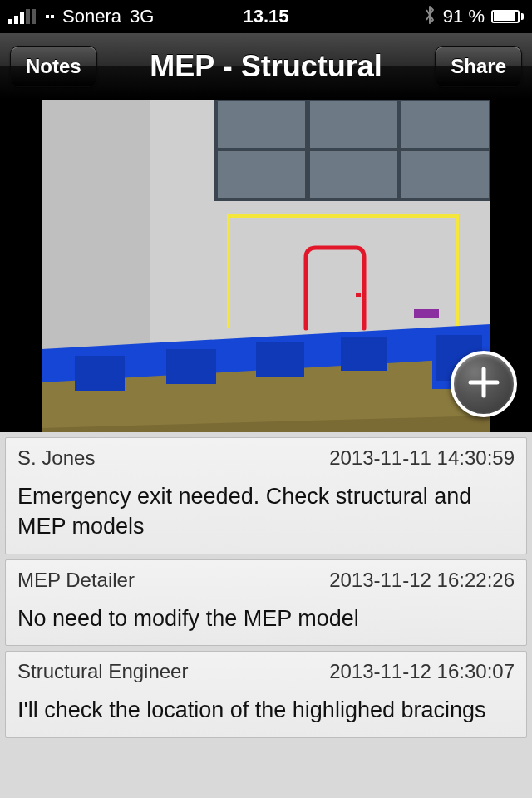 The height and width of the screenshot is (798, 532). I want to click on comment-body: Emergency exit needed. Check structural …, so click(266, 512).